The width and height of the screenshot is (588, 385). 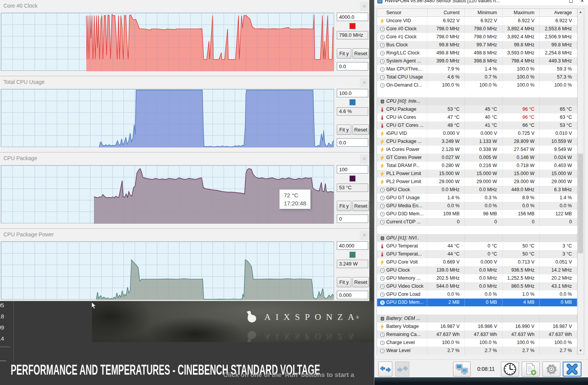 What do you see at coordinates (477, 335) in the screenshot?
I see `sensor-row: Remaining Ca...47.637 Wh47.637 Wh47.637 …` at bounding box center [477, 335].